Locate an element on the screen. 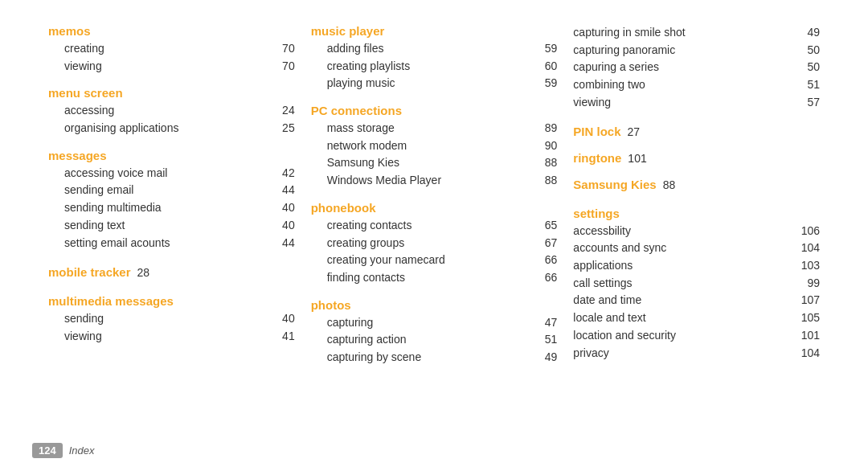 The width and height of the screenshot is (868, 471). pin-lock-section: PIN lock 27 is located at coordinates (696, 132).